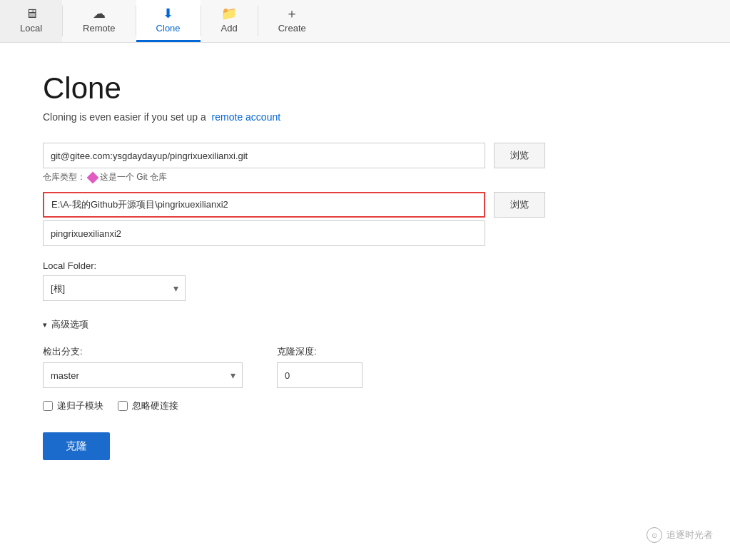 This screenshot has height=560, width=730. Describe the element at coordinates (73, 406) in the screenshot. I see `recursive-submodule-label: 递归子模块` at that location.